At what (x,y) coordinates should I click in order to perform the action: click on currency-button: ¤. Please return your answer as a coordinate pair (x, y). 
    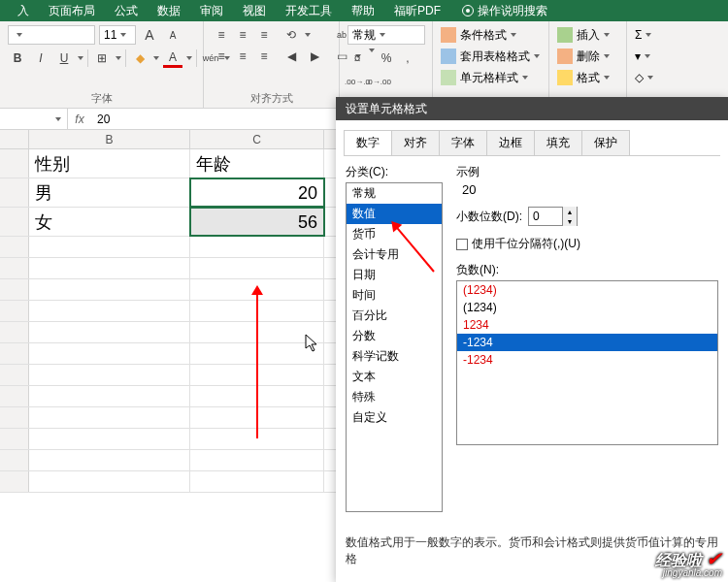
    Looking at the image, I should click on (357, 58).